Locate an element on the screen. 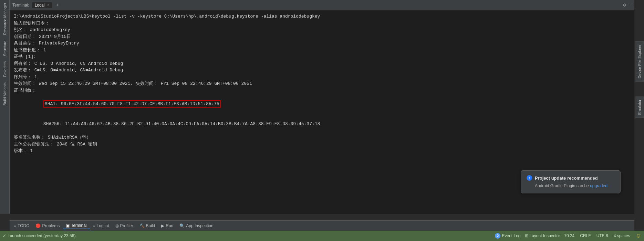 This screenshot has height=241, width=644. terminal-line: 主体公共密钥算法： 2048 位 RSA 密钥 is located at coordinates (322, 144).